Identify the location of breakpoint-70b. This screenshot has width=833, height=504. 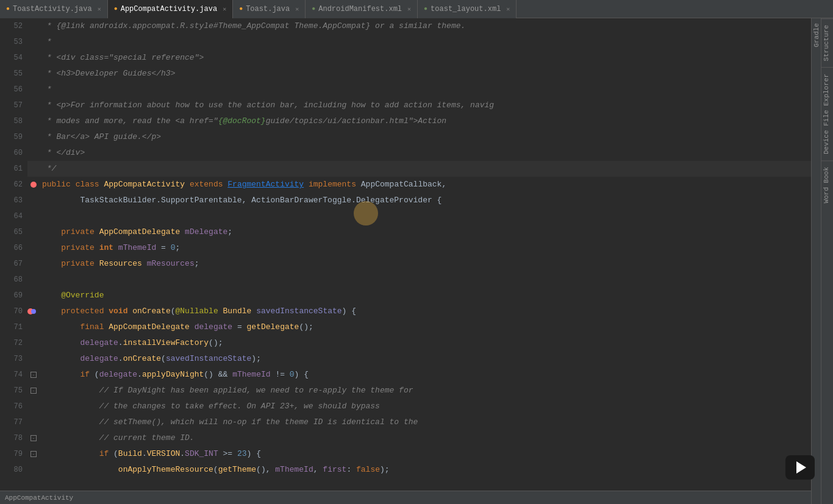
(34, 311).